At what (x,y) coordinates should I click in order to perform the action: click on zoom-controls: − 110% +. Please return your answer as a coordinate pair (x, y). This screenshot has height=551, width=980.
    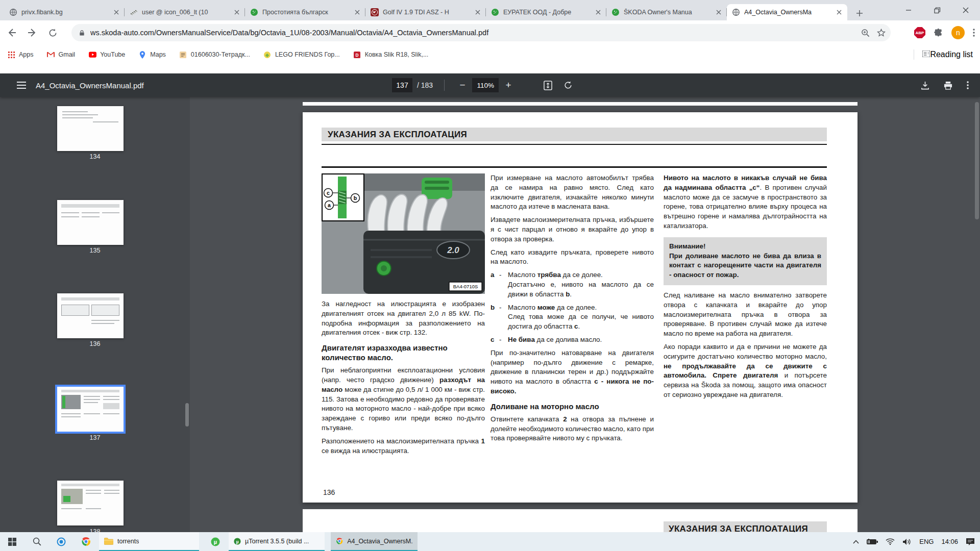
    Looking at the image, I should click on (485, 85).